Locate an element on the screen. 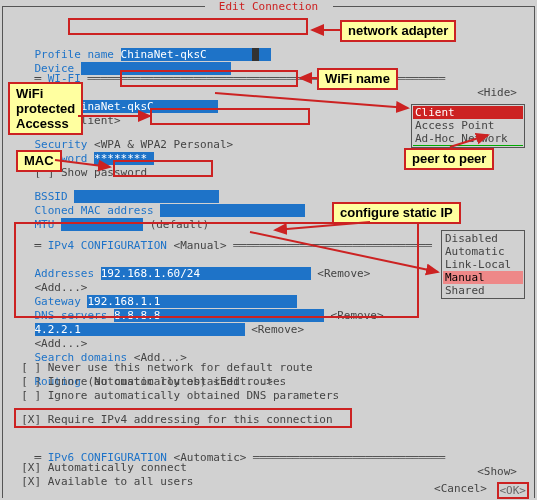 This screenshot has width=537, height=500. opt-ignore-dns-label: Ignore automatically obtained DNS parame… is located at coordinates (194, 396).